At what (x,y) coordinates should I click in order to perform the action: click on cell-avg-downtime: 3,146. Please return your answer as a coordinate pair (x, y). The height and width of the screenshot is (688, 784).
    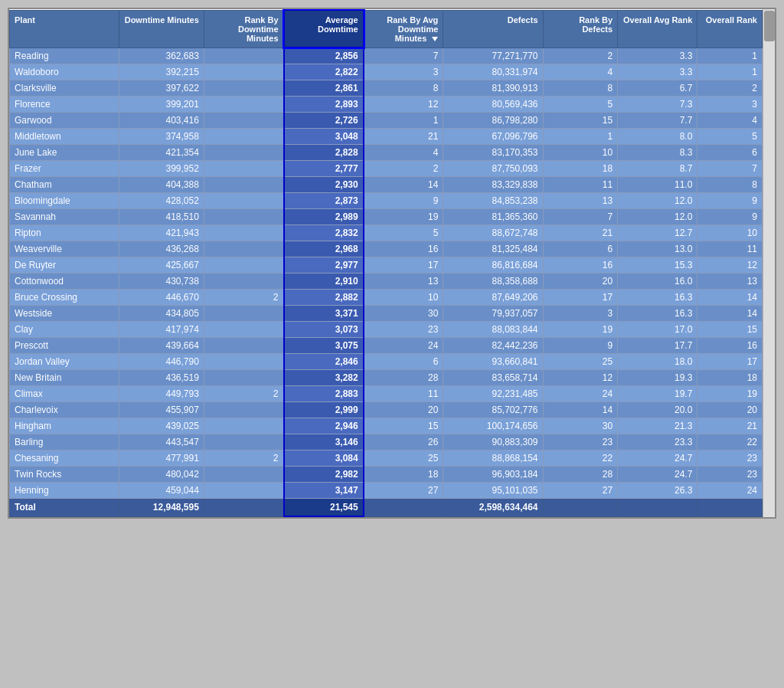
    Looking at the image, I should click on (324, 443).